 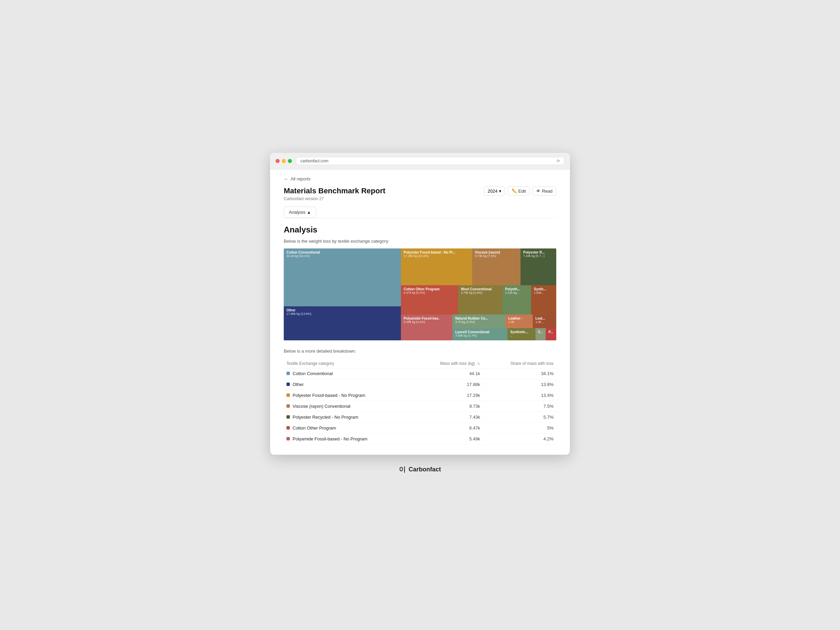 I want to click on maximize-button, so click(x=290, y=161).